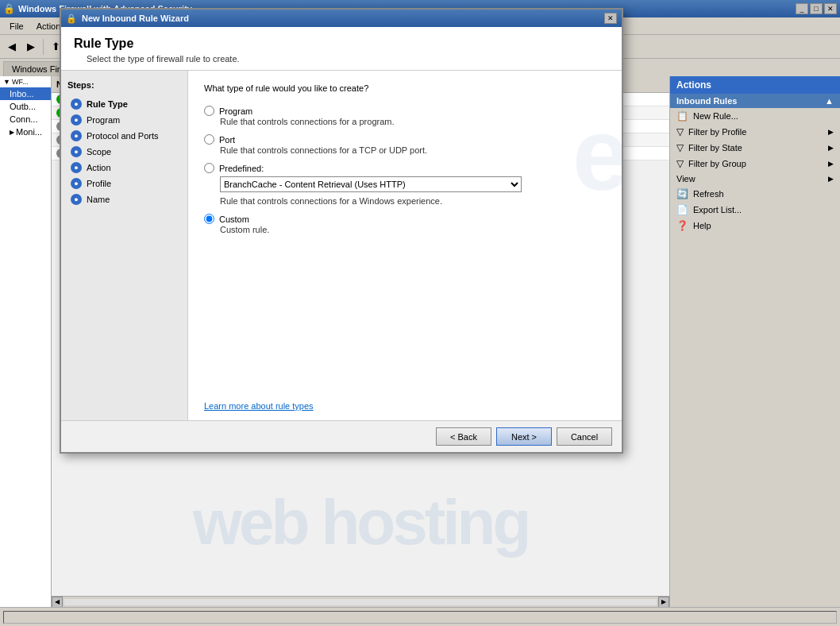 The image size is (840, 626). What do you see at coordinates (405, 184) in the screenshot?
I see `radio-option-predefined: Predefined: BranchCache - Content Retrie…` at bounding box center [405, 184].